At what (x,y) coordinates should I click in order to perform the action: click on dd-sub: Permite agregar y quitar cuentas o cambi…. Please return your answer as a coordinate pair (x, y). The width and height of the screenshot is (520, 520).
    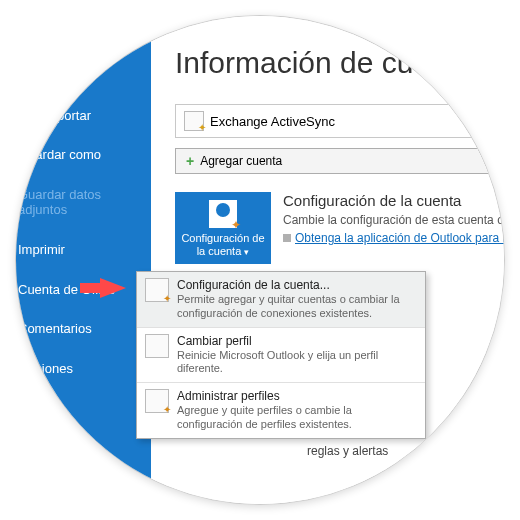
    Looking at the image, I should click on (297, 307).